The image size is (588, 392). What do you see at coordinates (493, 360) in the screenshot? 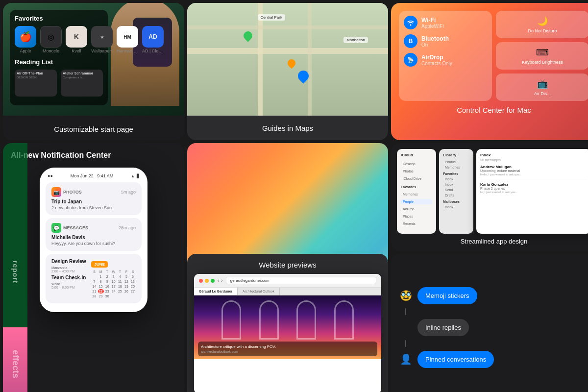
I see `msg-row-pinned: 👤 Pinned conversations` at bounding box center [493, 360].